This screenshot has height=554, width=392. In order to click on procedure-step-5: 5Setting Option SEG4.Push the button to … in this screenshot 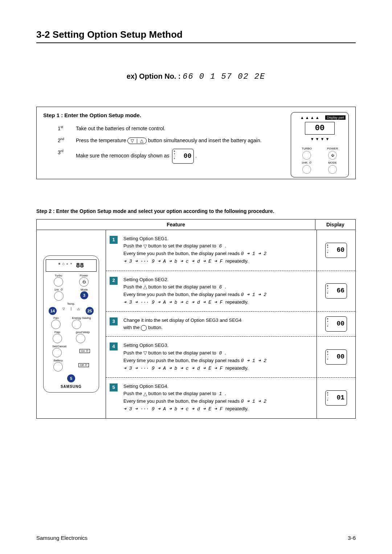, I will do `click(231, 398)`.